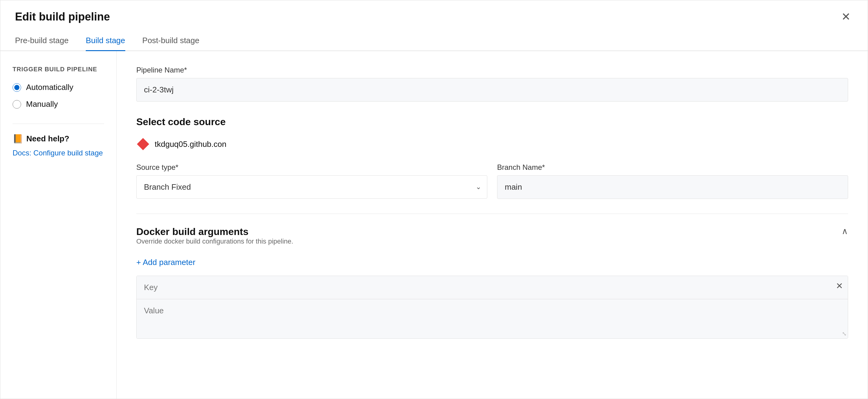 The image size is (868, 399). Describe the element at coordinates (58, 139) in the screenshot. I see `help-title: 📙 Need help?` at that location.